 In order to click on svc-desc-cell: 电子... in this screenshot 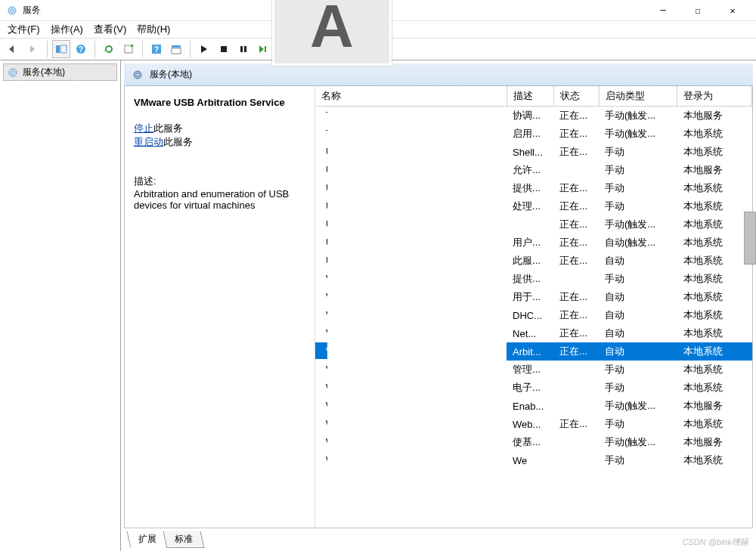, I will do `click(530, 388)`.